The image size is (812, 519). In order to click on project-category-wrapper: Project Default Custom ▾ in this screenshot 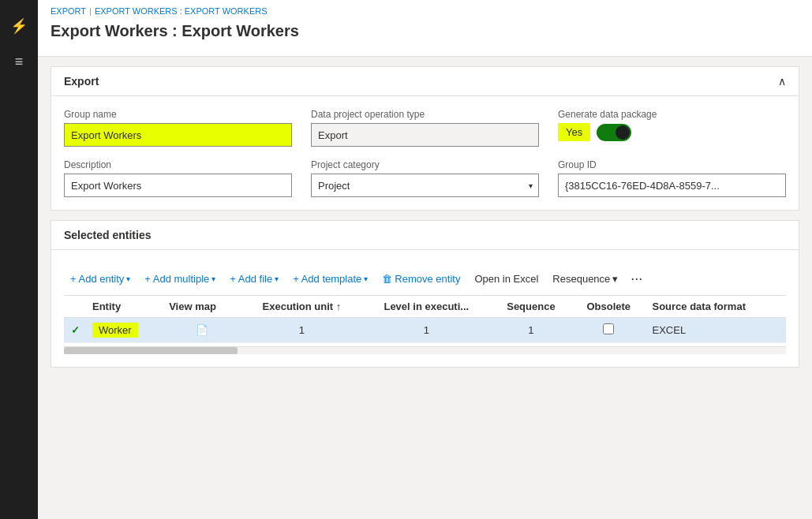, I will do `click(425, 185)`.